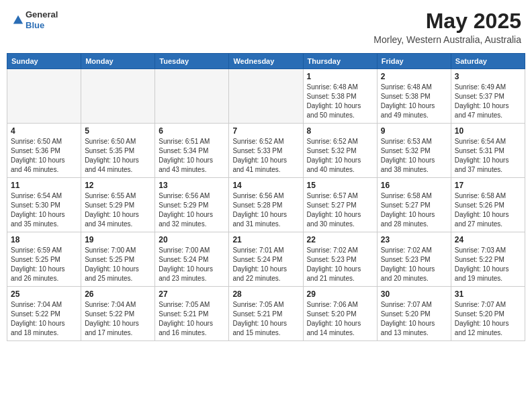 The width and height of the screenshot is (532, 411). Describe the element at coordinates (266, 314) in the screenshot. I see `calendar-week-row: 25Sunrise: 7:04 AMSunset: 5:22 PMDayligh…` at that location.